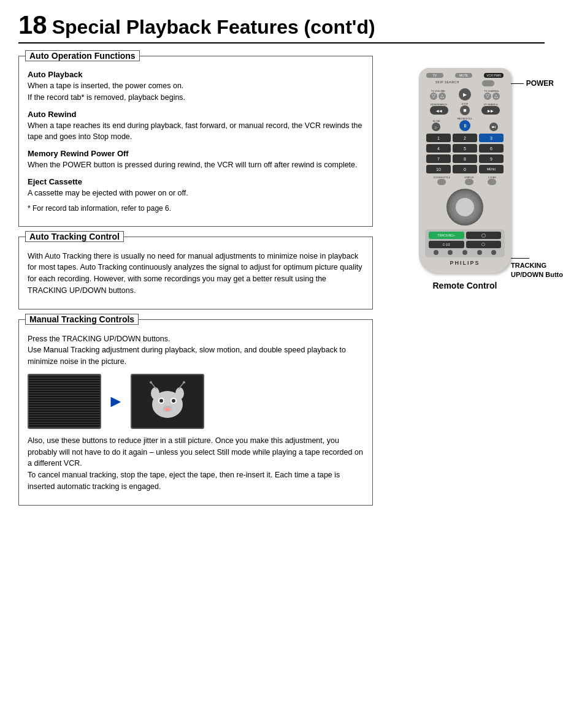 This screenshot has height=728, width=563. What do you see at coordinates (442, 180) in the screenshot?
I see `jog-shuttle-group: JOG/SHUTTLE` at bounding box center [442, 180].